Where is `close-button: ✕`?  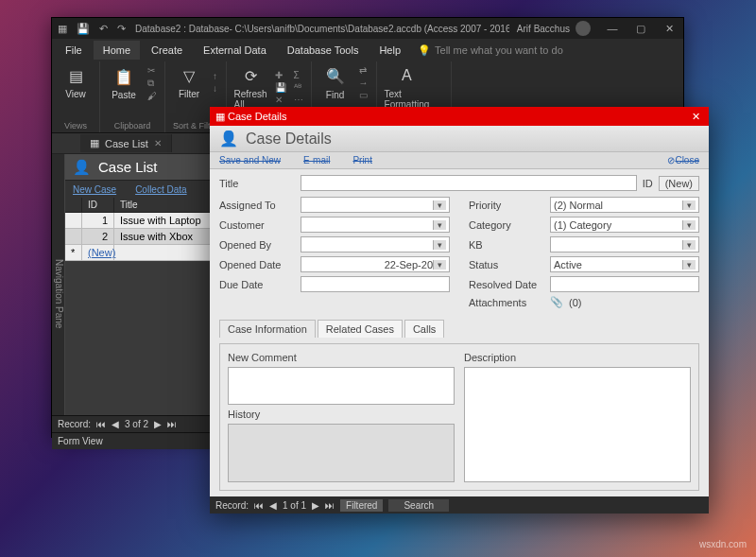
close-button: ✕ is located at coordinates (669, 28).